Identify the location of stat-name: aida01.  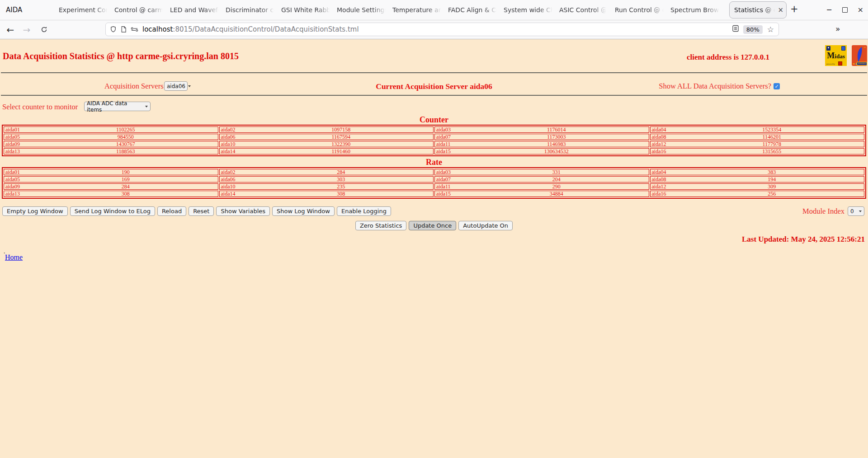
(19, 130).